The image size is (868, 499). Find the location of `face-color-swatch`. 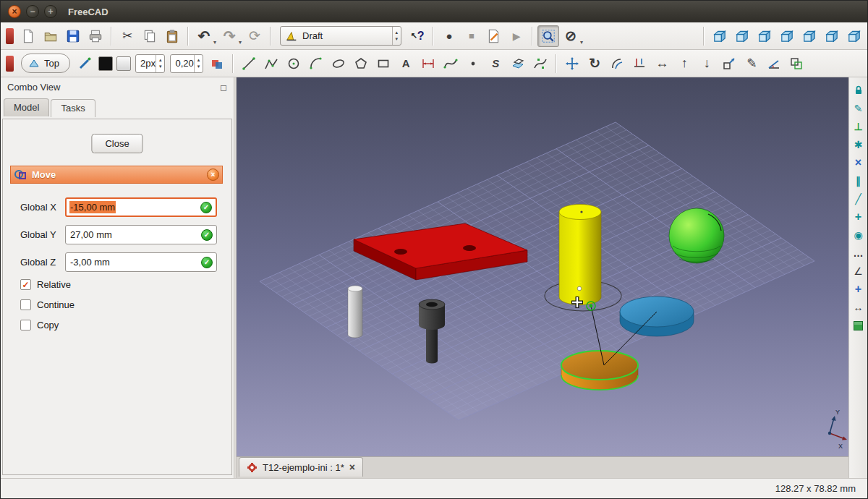

face-color-swatch is located at coordinates (124, 64).